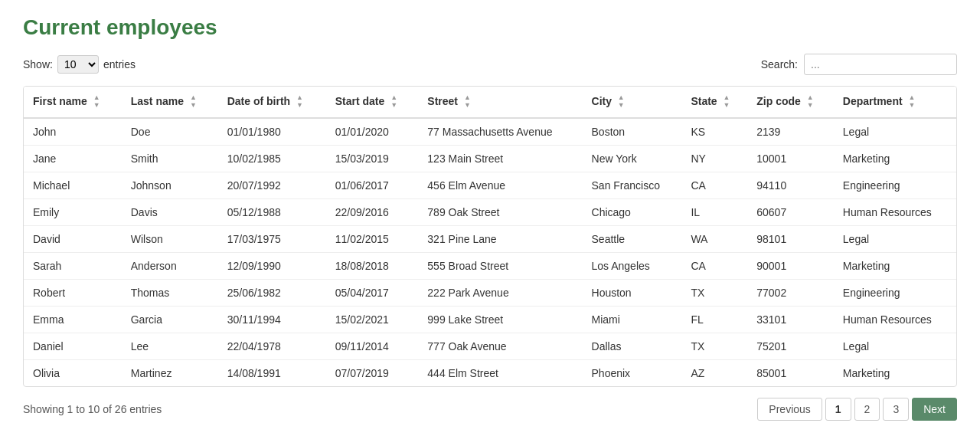 This screenshot has width=980, height=423. Describe the element at coordinates (372, 265) in the screenshot. I see `cell-start_date: 18/08/2018` at that location.